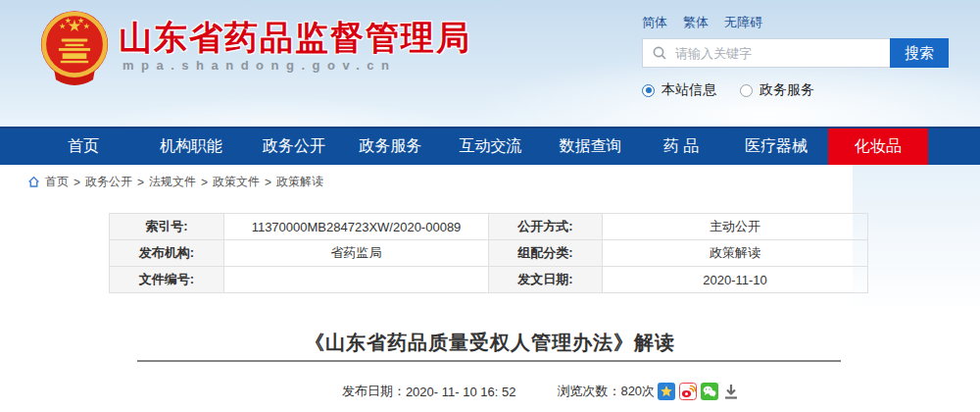 This screenshot has height=412, width=980. What do you see at coordinates (735, 281) in the screenshot?
I see `issue-date-value: 2020-11-10` at bounding box center [735, 281].